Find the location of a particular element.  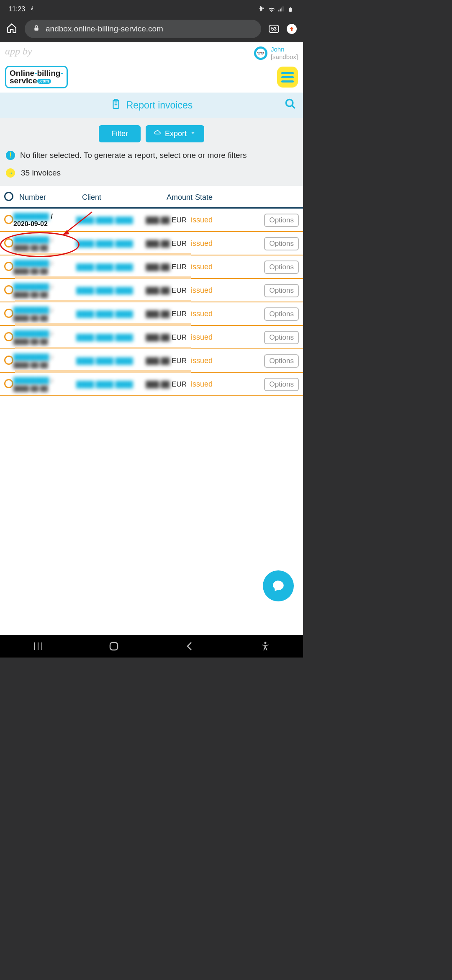

menu-button is located at coordinates (288, 77).